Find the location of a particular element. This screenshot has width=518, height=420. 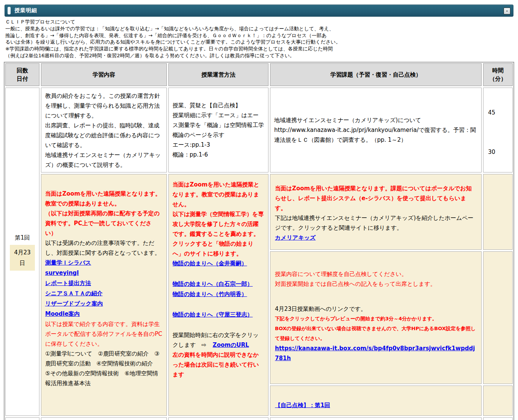

titlebar-accent-bar is located at coordinates (9, 11).